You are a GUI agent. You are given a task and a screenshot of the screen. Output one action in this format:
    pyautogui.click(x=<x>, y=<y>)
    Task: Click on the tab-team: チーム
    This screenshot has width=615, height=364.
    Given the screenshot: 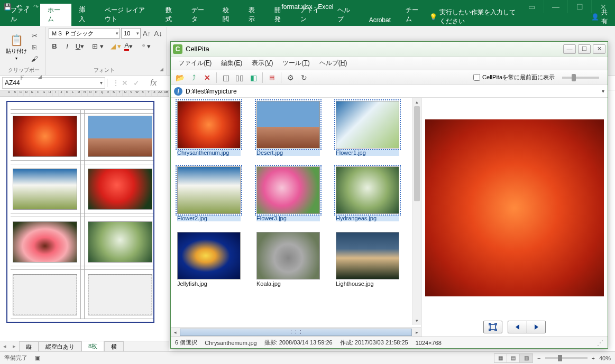 What is the action you would take?
    pyautogui.click(x=414, y=15)
    